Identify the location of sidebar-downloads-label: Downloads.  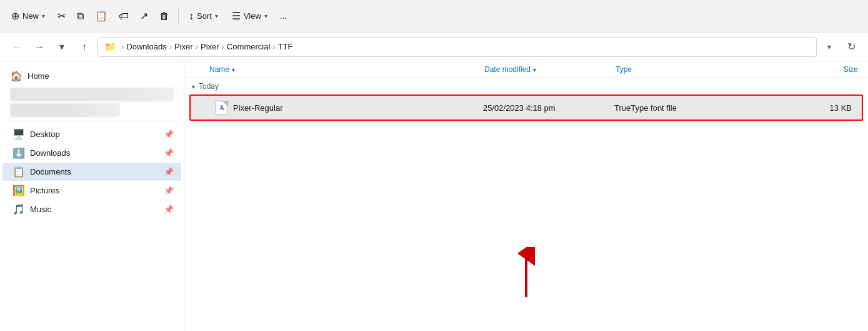
(94, 153).